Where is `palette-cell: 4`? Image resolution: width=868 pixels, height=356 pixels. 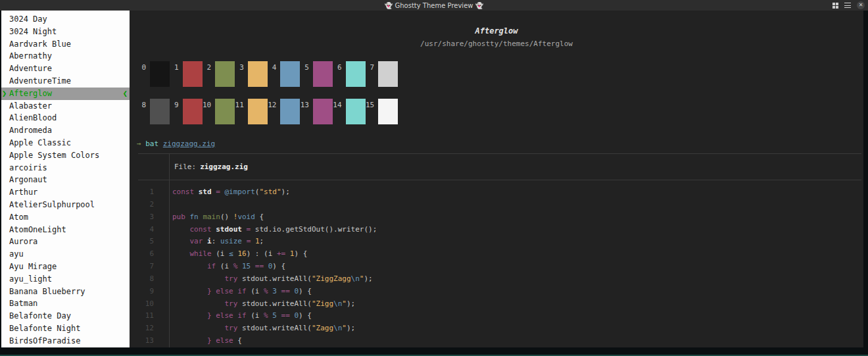 palette-cell: 4 is located at coordinates (283, 74).